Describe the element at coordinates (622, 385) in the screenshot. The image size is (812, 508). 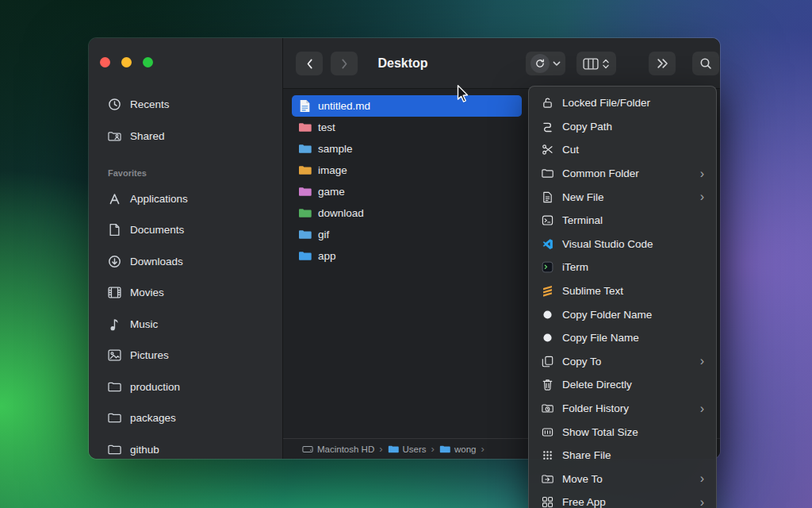
I see `menu-item-delete-directly: Delete Directly` at that location.